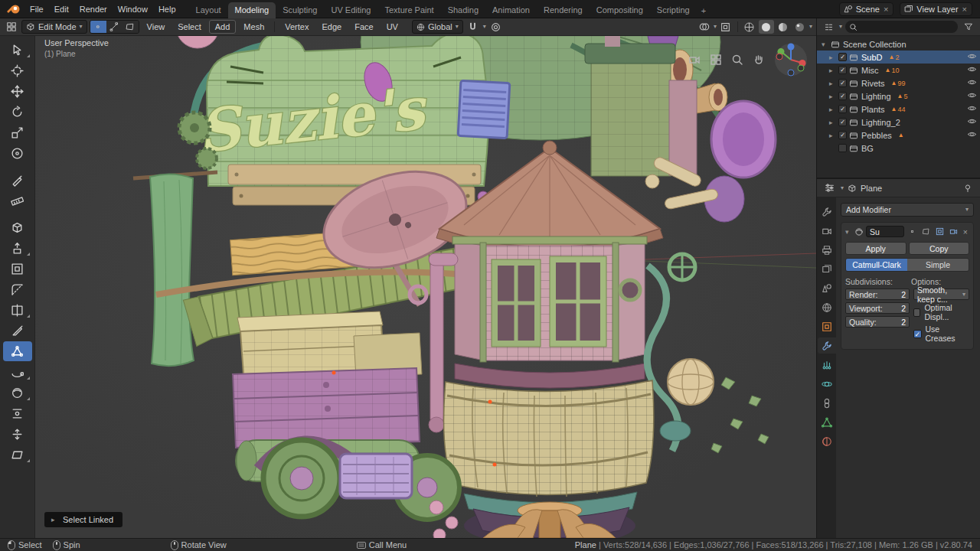 This screenshot has width=980, height=551. What do you see at coordinates (115, 27) in the screenshot?
I see `edge-select-button` at bounding box center [115, 27].